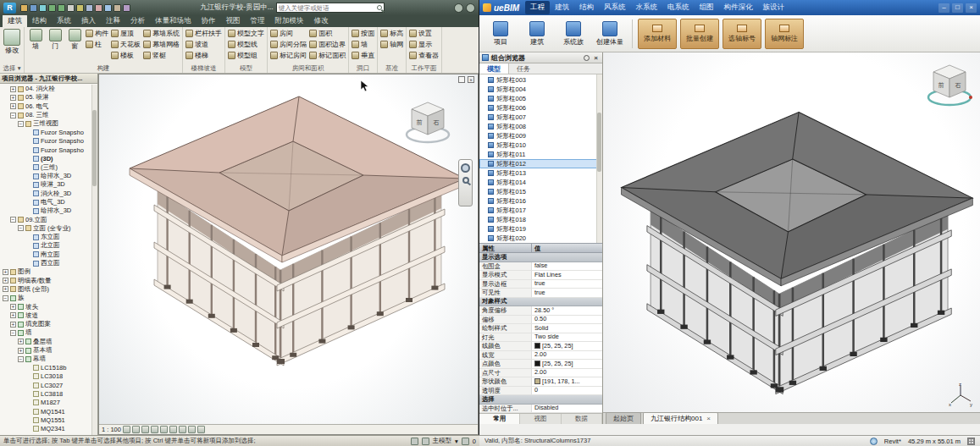 This screenshot has height=446, width=980. I want to click on tag-icon, so click(98, 8).